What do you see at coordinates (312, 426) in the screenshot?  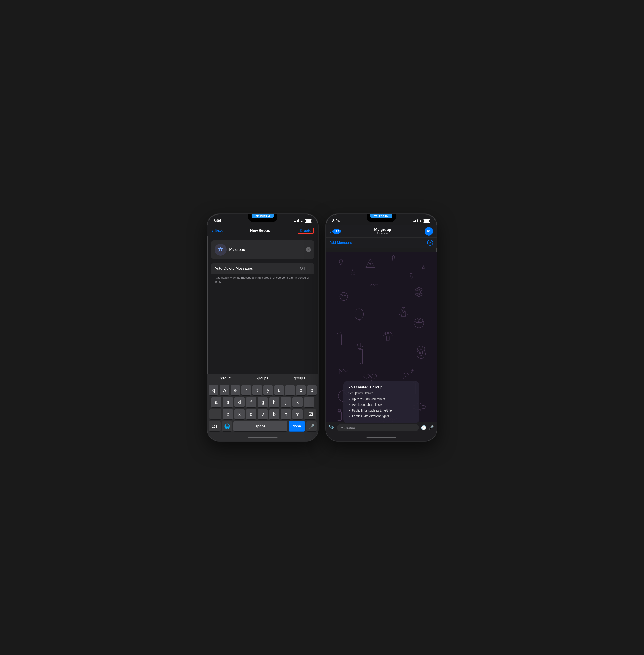 I see `mic-key: 🎤` at bounding box center [312, 426].